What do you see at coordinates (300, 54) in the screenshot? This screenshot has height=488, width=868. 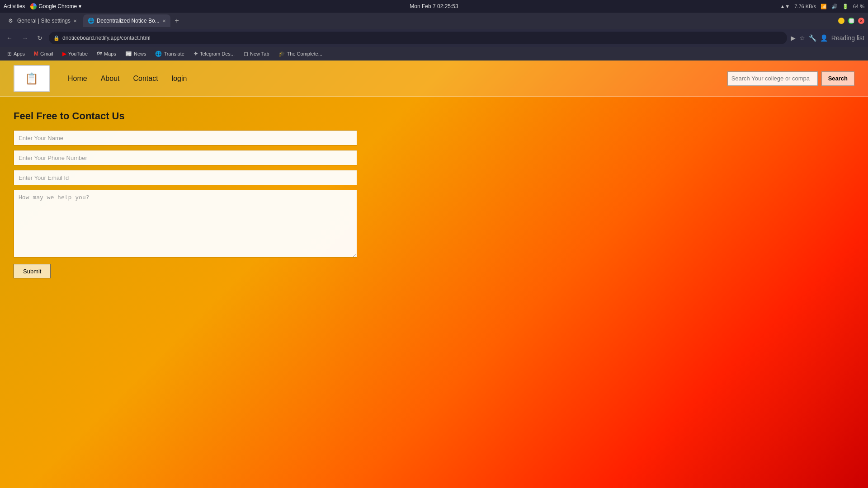 I see `bookmark-complete: 🎓 The Complete...` at bounding box center [300, 54].